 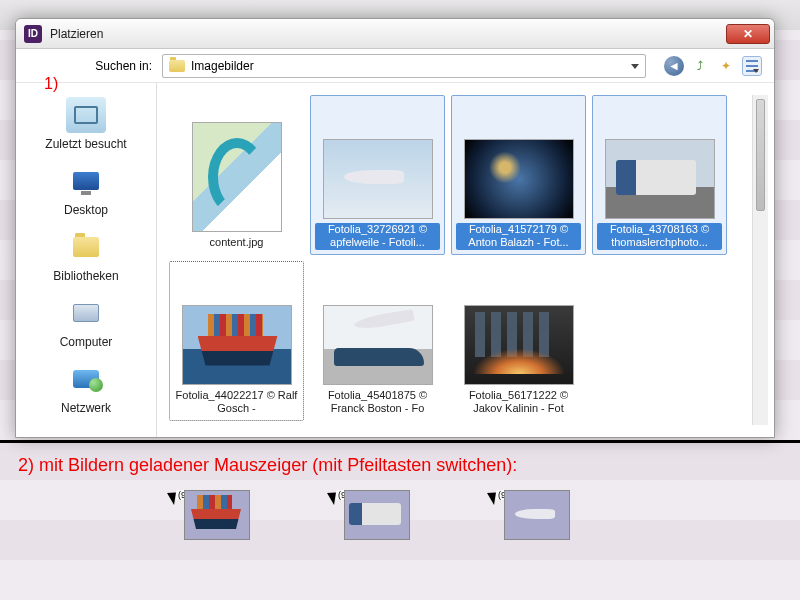 I want to click on cursor-examples: (9) (9) (9), so click(x=370, y=515).